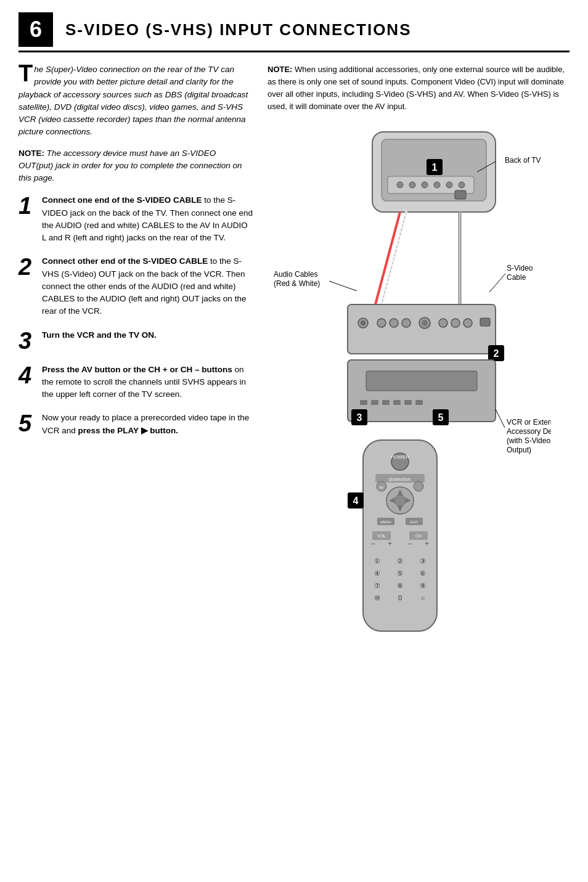  What do you see at coordinates (122, 200) in the screenshot?
I see `step-1-bold: Connect one end of the S-VIDEO CABLE` at bounding box center [122, 200].